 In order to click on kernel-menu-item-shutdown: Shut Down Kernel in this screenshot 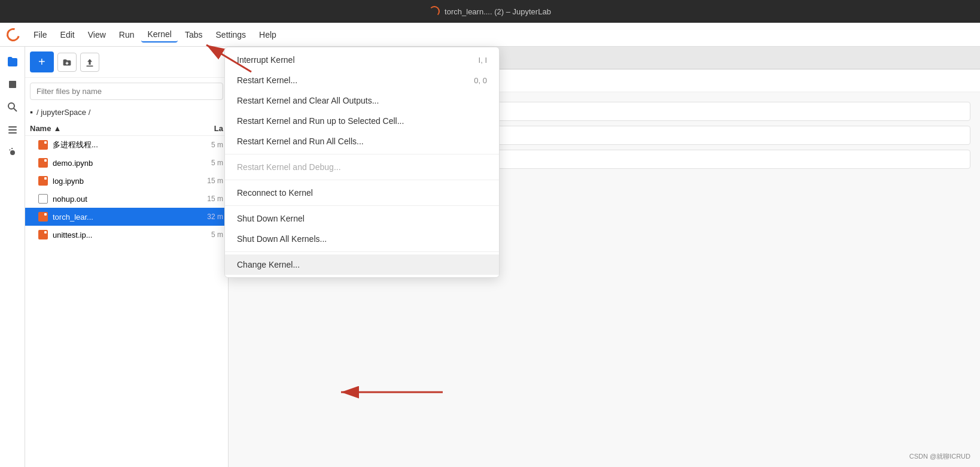, I will do `click(362, 219)`.